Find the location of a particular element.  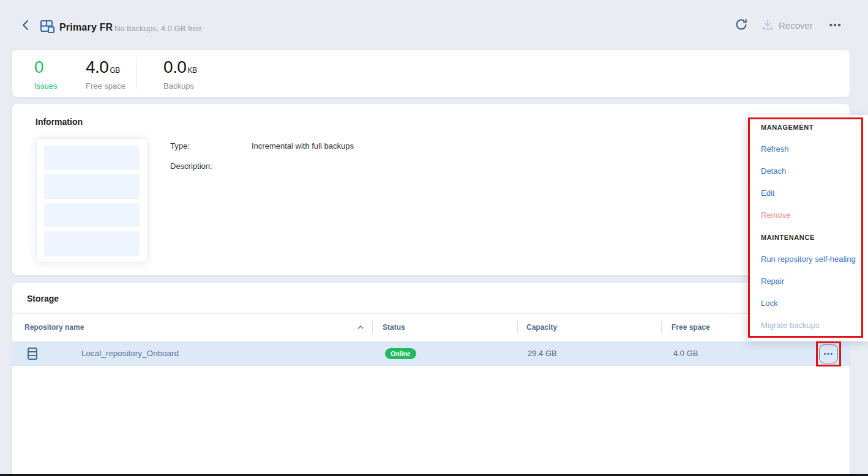

menu-item-repair: Repair is located at coordinates (808, 281).